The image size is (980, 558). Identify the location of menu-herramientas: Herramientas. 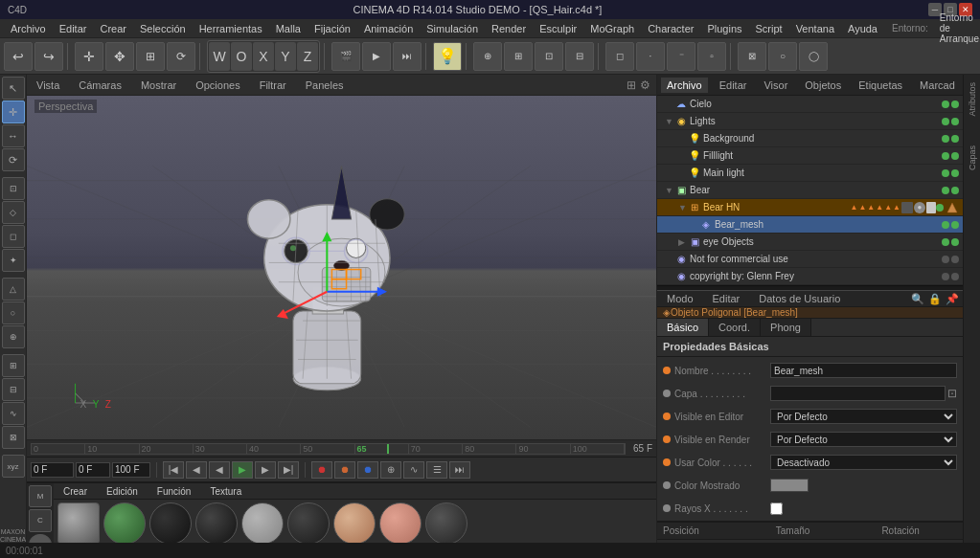
(231, 29).